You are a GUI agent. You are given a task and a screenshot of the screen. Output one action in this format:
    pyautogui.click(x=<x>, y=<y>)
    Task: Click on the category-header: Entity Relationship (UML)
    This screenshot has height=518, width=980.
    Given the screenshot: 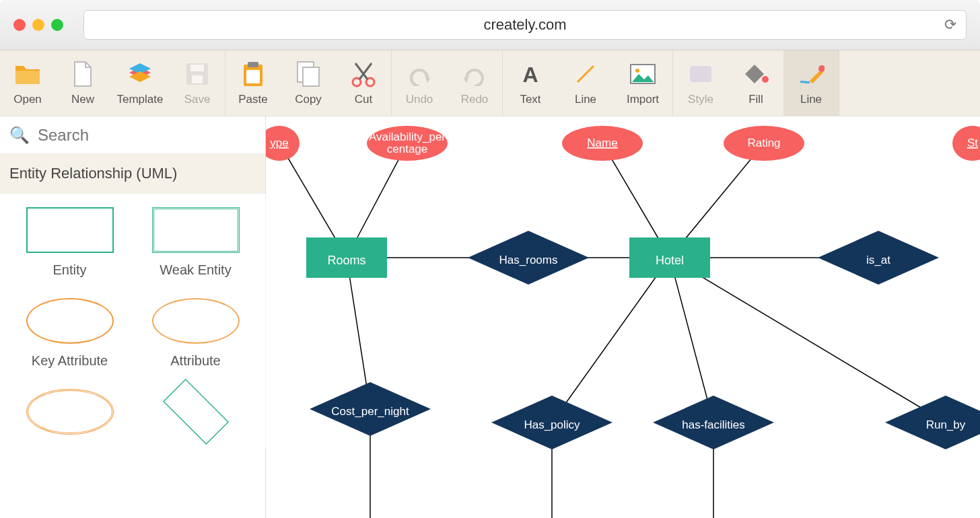 What is the action you would take?
    pyautogui.click(x=133, y=174)
    